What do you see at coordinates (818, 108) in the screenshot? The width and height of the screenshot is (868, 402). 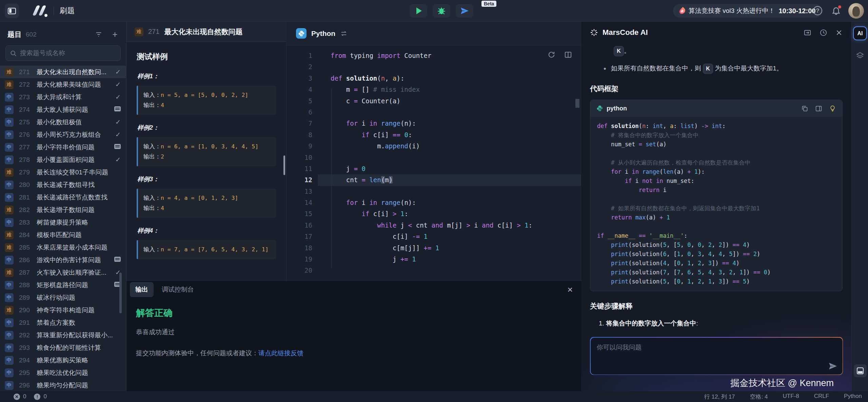 I see `insert-code-icon` at bounding box center [818, 108].